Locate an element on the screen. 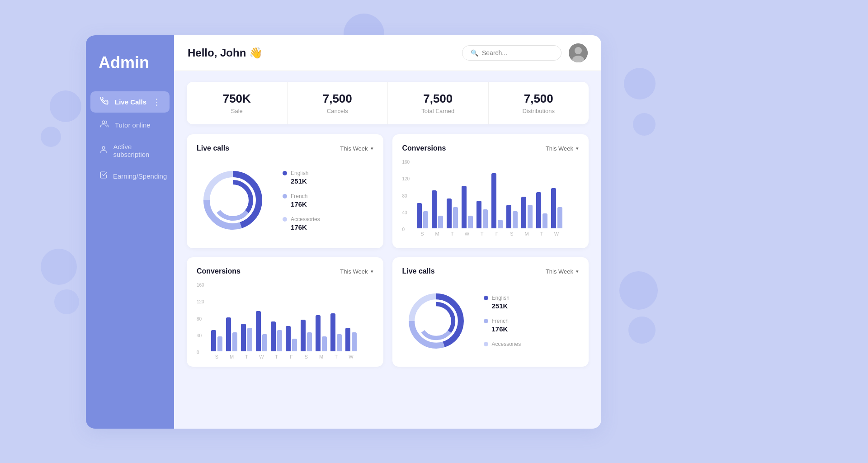 This screenshot has height=463, width=868. donut-chart-bottom is located at coordinates (436, 321).